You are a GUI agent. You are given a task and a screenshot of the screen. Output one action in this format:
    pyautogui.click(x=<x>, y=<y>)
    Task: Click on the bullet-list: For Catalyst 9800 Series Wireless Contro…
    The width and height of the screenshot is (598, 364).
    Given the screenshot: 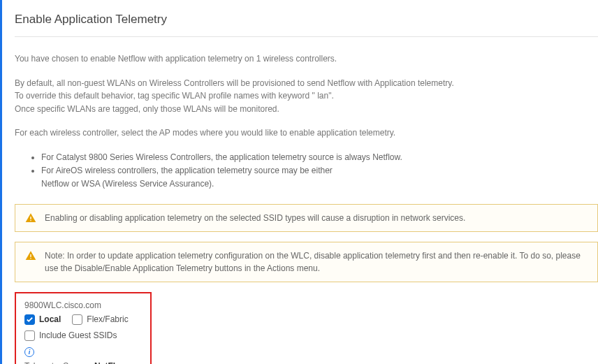 What is the action you would take?
    pyautogui.click(x=306, y=171)
    